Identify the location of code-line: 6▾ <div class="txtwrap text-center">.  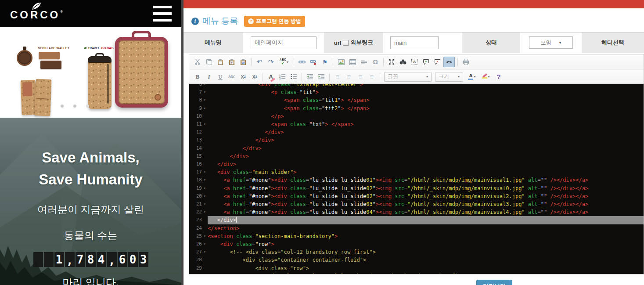
(416, 86).